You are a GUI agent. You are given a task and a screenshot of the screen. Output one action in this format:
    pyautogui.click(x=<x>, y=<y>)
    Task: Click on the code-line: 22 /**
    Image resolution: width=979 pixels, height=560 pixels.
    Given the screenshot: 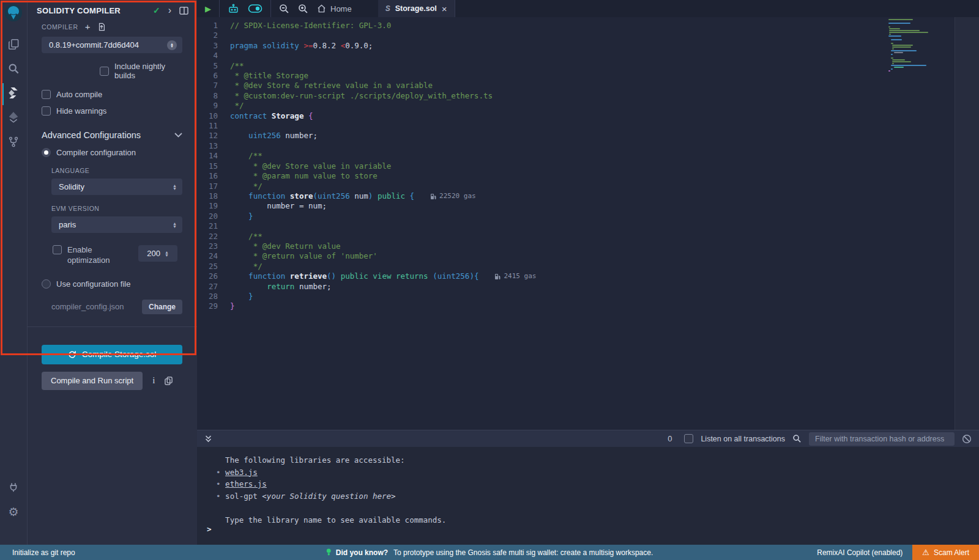 What is the action you would take?
    pyautogui.click(x=588, y=237)
    